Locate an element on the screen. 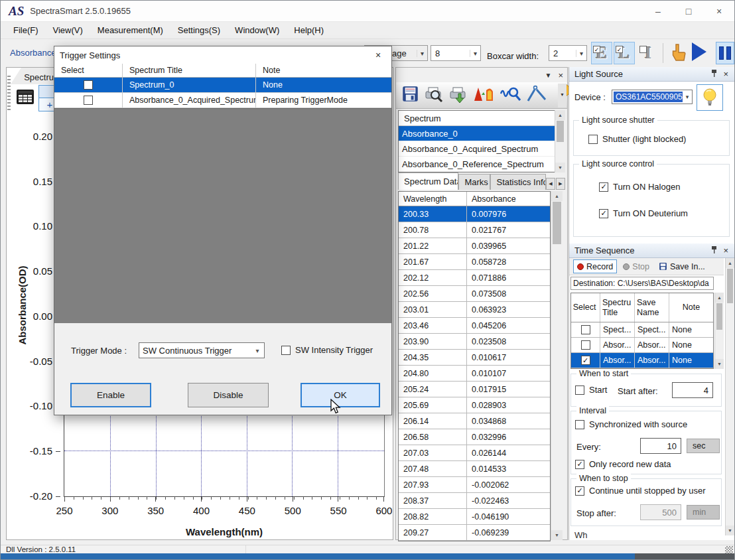 The width and height of the screenshot is (735, 560). menu-item: Settings(S) is located at coordinates (199, 31).